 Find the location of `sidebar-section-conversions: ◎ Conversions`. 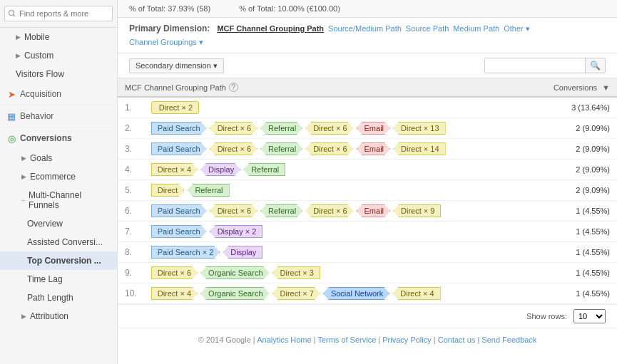

sidebar-section-conversions: ◎ Conversions is located at coordinates (58, 138).